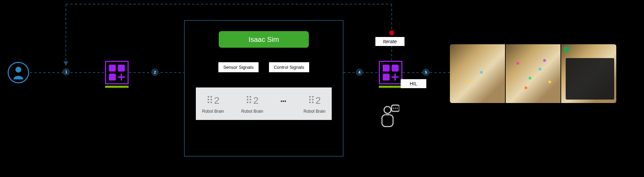 This screenshot has height=177, width=644. I want to click on sensor-signals-label: Sensor Signals, so click(238, 67).